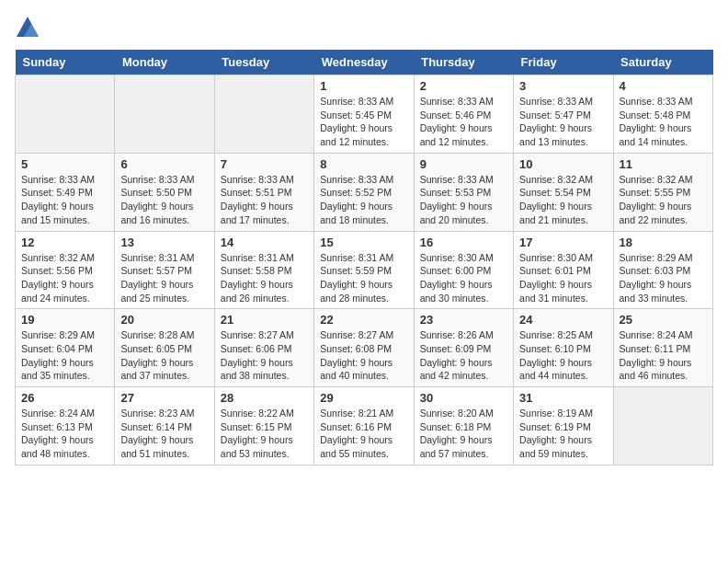  Describe the element at coordinates (664, 320) in the screenshot. I see `day-number: 25` at that location.